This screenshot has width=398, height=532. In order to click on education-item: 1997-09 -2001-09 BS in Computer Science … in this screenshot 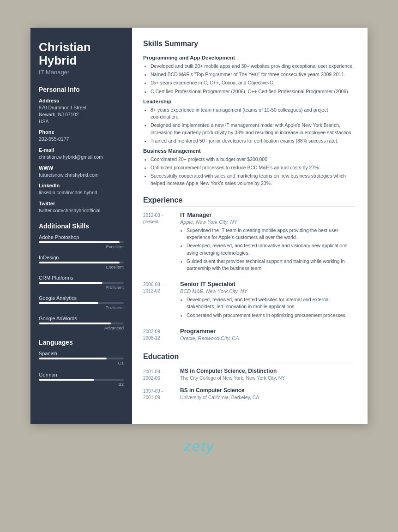, I will do `click(249, 394)`.